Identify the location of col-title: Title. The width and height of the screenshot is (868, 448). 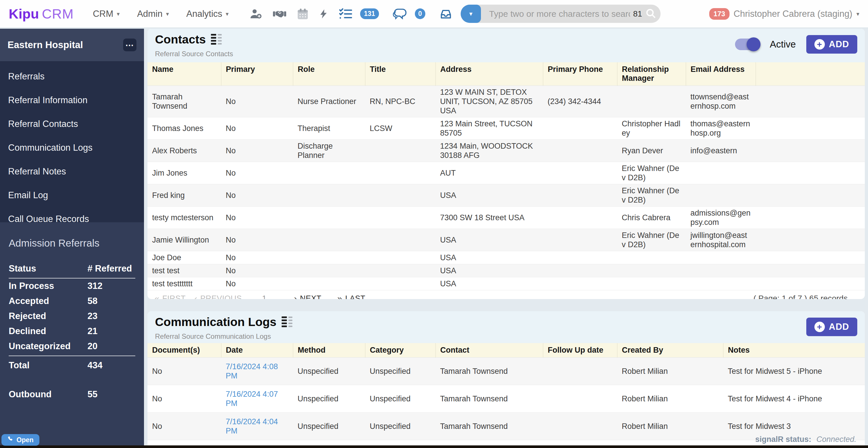
(400, 74).